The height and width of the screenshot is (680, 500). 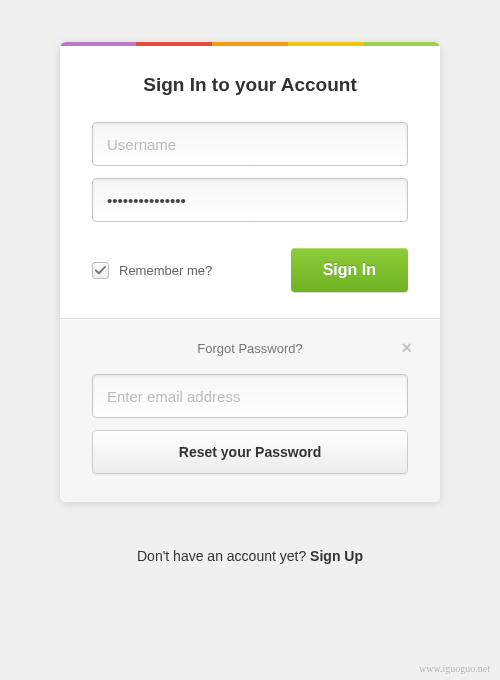 I want to click on signin-row: Remember me? Sign In, so click(x=250, y=270).